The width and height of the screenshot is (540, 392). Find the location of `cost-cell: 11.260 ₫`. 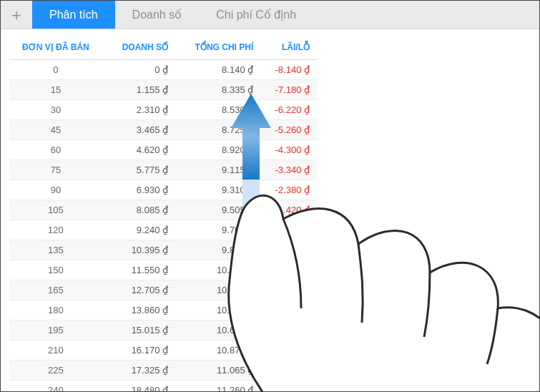

cost-cell: 11.260 ₫ is located at coordinates (217, 386).